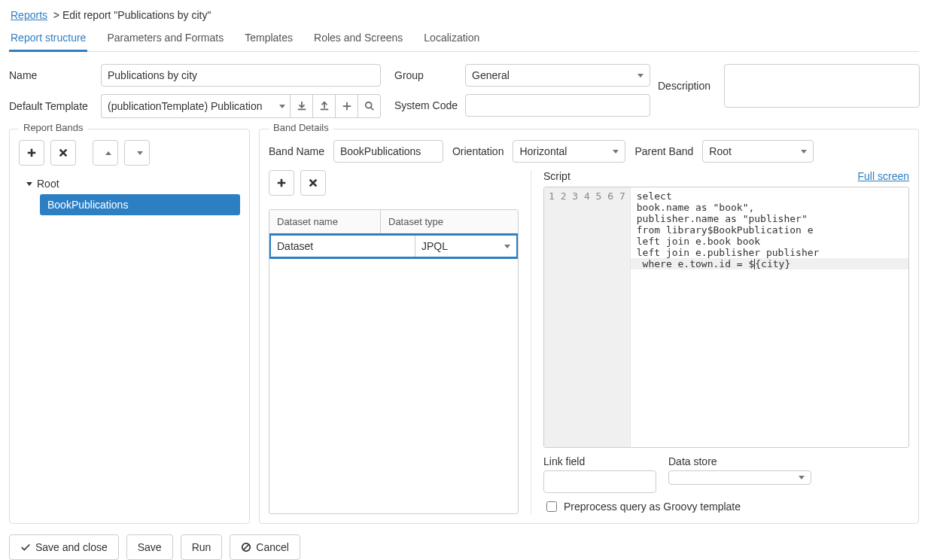  Describe the element at coordinates (600, 461) in the screenshot. I see `link-field-label: Link field` at that location.